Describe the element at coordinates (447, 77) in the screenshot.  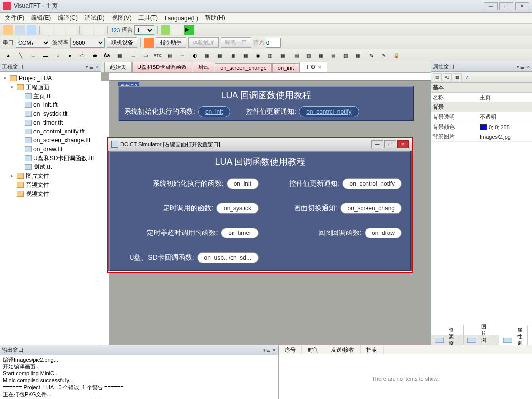
I see `sort-icon: A↓` at that location.